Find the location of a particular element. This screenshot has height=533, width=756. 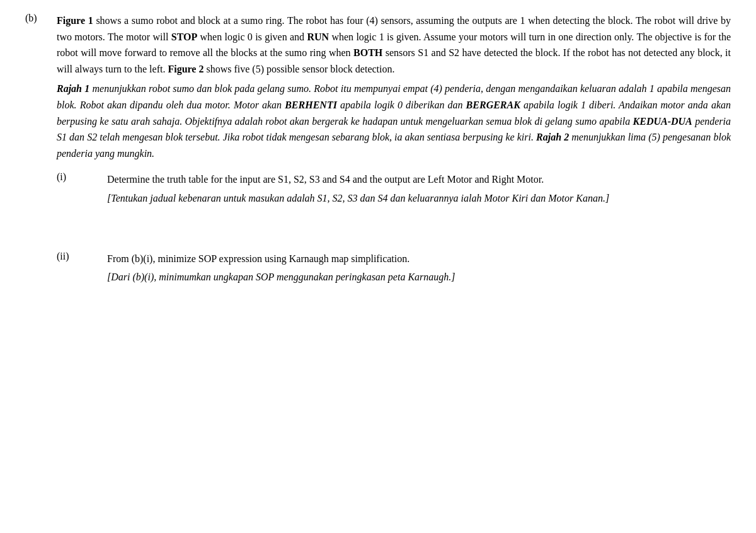

berhenti-label: BERHENTI is located at coordinates (311, 105).